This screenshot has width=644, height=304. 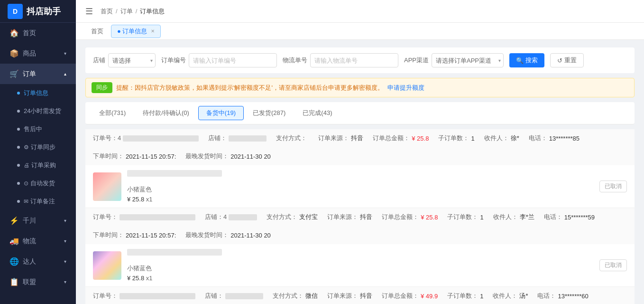 I want to click on purchase-icon: 🖨, so click(x=27, y=165).